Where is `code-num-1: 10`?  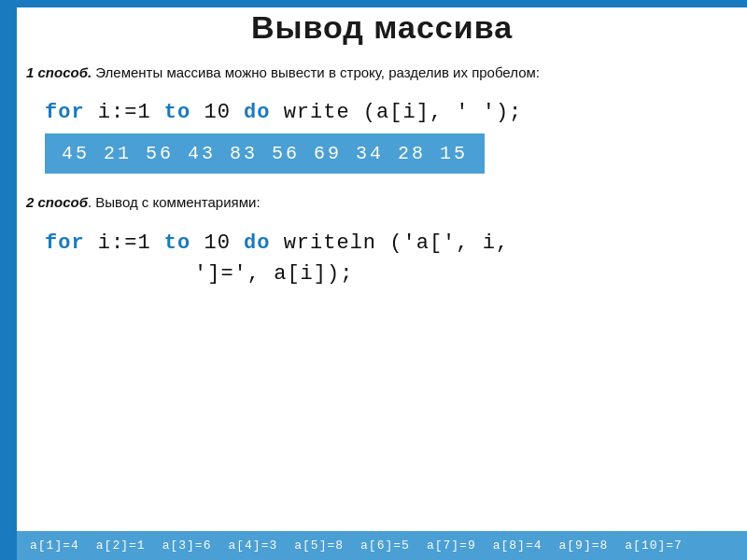
code-num-1: 10 is located at coordinates (217, 112).